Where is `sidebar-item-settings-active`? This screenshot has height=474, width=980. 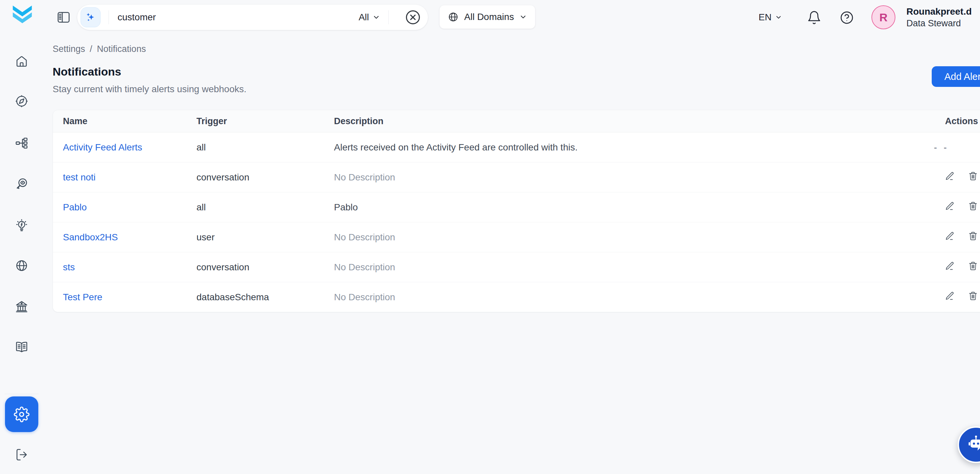
sidebar-item-settings-active is located at coordinates (22, 414).